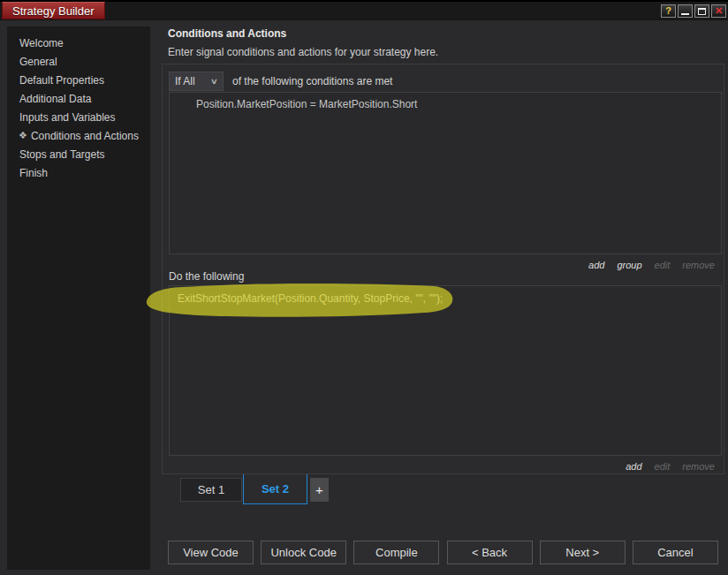 The height and width of the screenshot is (575, 728). I want to click on sidebar-item-default-properties: Default Properties, so click(79, 79).